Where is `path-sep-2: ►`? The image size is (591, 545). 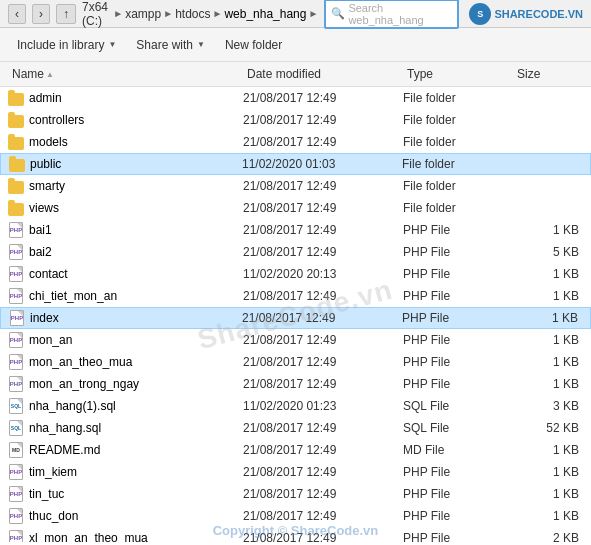 path-sep-2: ► is located at coordinates (168, 14).